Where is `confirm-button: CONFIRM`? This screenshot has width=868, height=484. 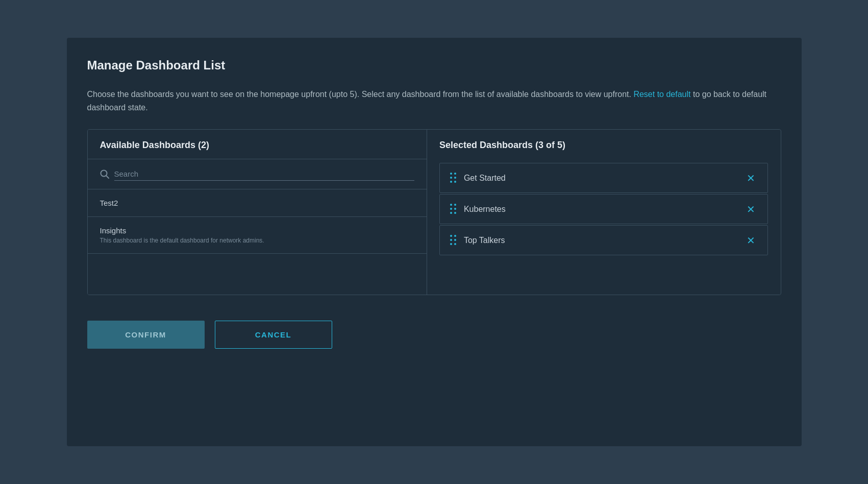 confirm-button: CONFIRM is located at coordinates (146, 335).